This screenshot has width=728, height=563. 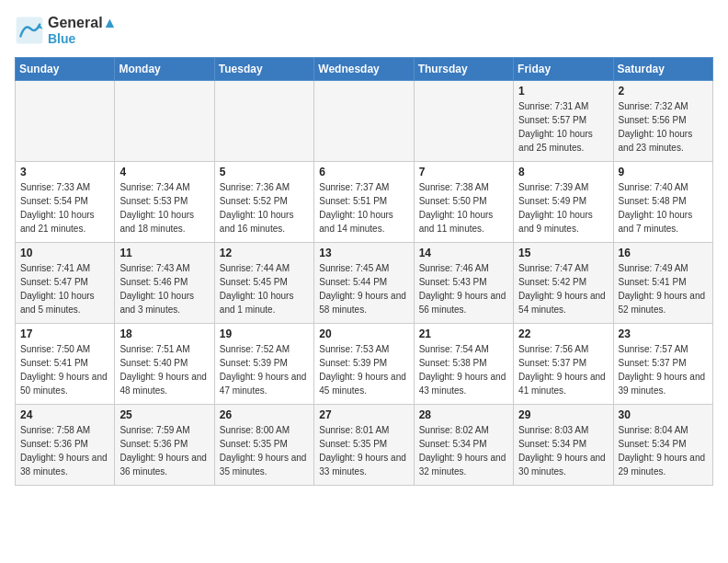 I want to click on day-number: 19, so click(x=265, y=334).